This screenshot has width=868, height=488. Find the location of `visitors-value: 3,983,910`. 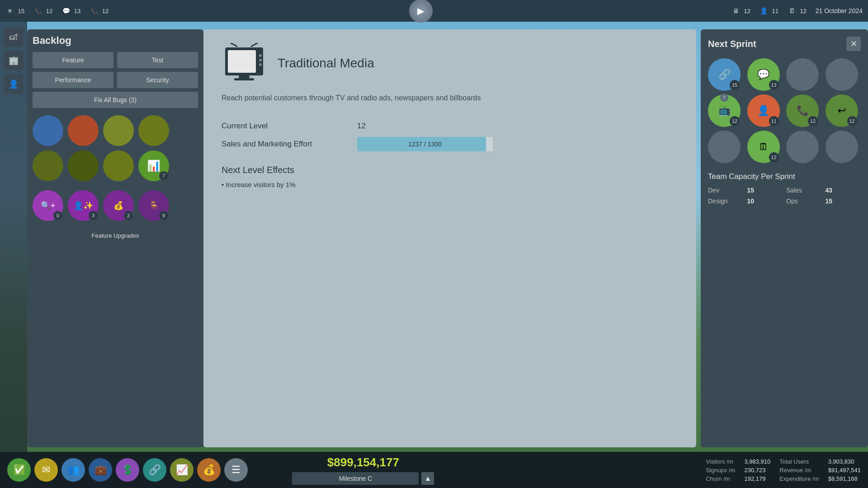

visitors-value: 3,983,910 is located at coordinates (757, 462).